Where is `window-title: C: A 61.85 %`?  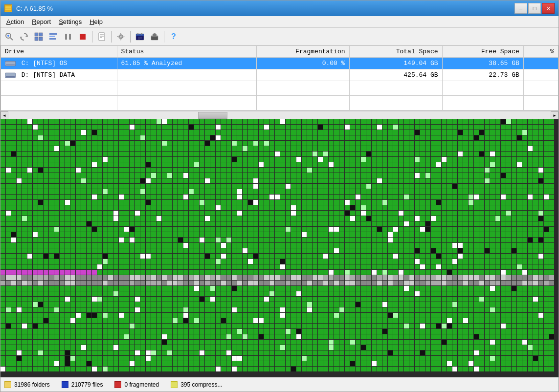
window-title: C: A 61.85 % is located at coordinates (34, 9).